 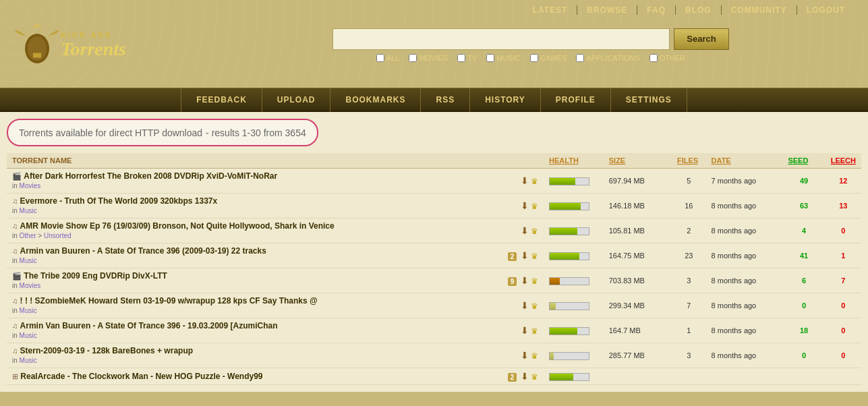 I want to click on nav-upload: UPLOAD, so click(x=297, y=100).